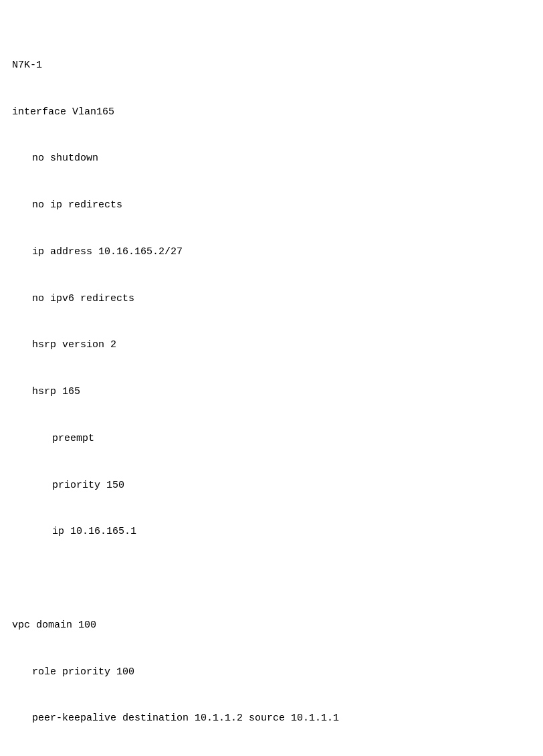  What do you see at coordinates (272, 672) in the screenshot?
I see `n7k1-vpc-line-0: role priority 100` at bounding box center [272, 672].